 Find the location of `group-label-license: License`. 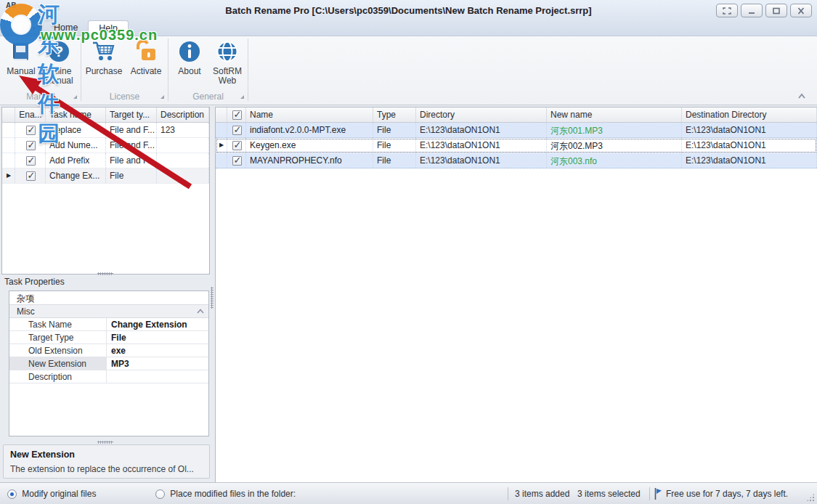

group-label-license: License is located at coordinates (125, 97).